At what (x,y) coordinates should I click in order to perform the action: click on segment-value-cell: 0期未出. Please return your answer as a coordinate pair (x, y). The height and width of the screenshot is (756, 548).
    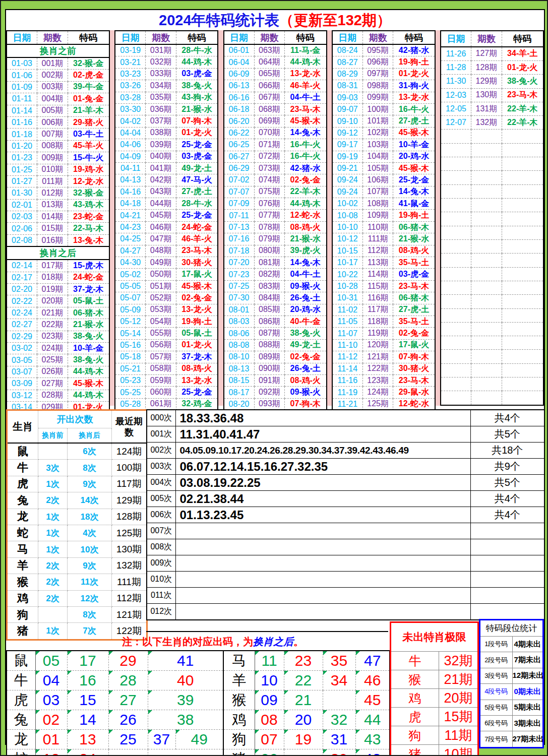
    Looking at the image, I should click on (527, 691).